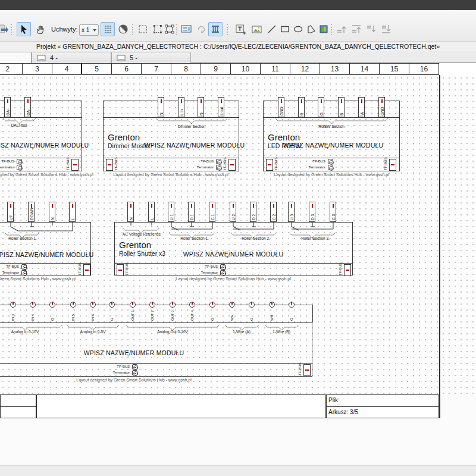 The image size is (476, 476). What do you see at coordinates (386, 29) in the screenshot?
I see `send-to-back-button` at bounding box center [386, 29].